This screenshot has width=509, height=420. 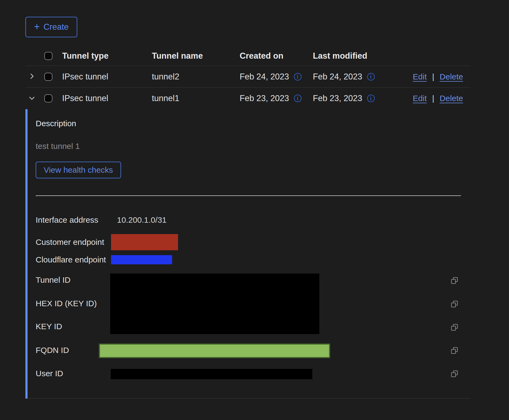 I want to click on copy-tunnel-id-button, so click(x=454, y=281).